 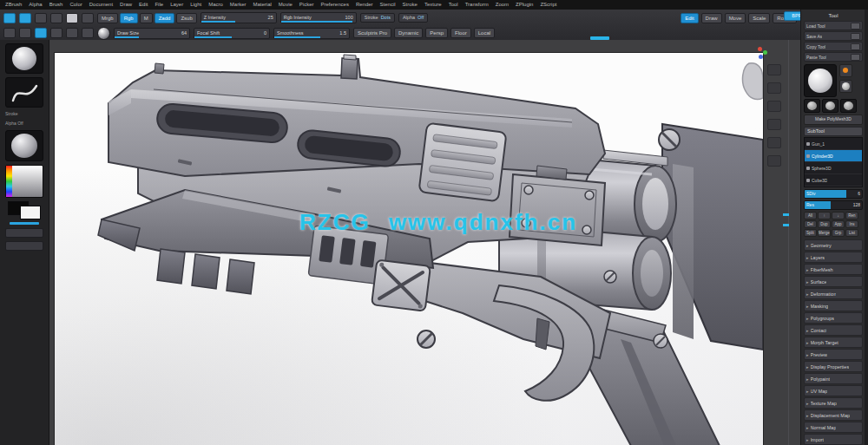 What do you see at coordinates (108, 18) in the screenshot?
I see `mode-button: Mrgb` at bounding box center [108, 18].